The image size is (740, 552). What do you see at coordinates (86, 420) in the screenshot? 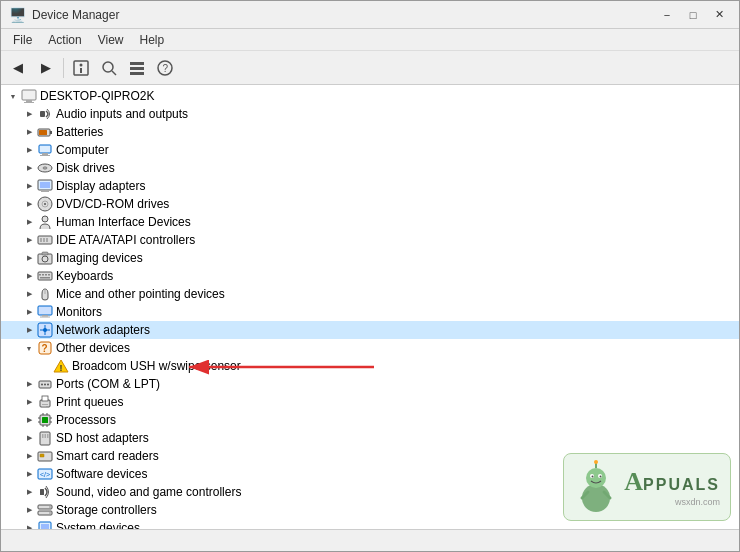
I see `processors-label: Processors` at bounding box center [86, 420].